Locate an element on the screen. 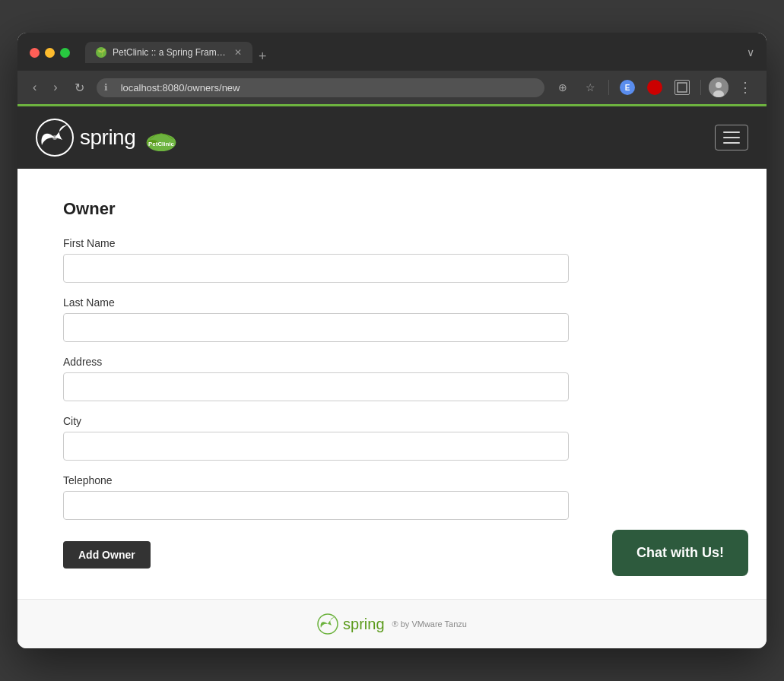 The width and height of the screenshot is (784, 681). toolbar-icons: ⊕ ☆ E is located at coordinates (654, 87).